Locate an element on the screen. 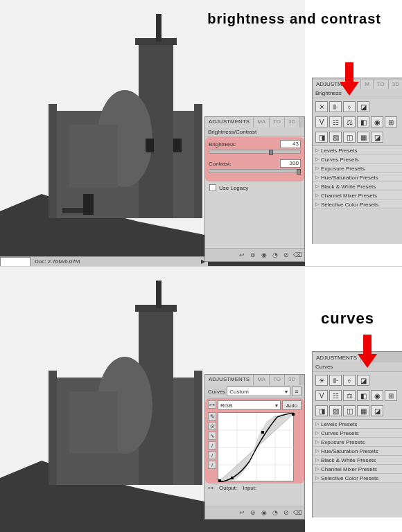 This screenshot has height=532, width=402. brightness-input: 43 is located at coordinates (290, 144).